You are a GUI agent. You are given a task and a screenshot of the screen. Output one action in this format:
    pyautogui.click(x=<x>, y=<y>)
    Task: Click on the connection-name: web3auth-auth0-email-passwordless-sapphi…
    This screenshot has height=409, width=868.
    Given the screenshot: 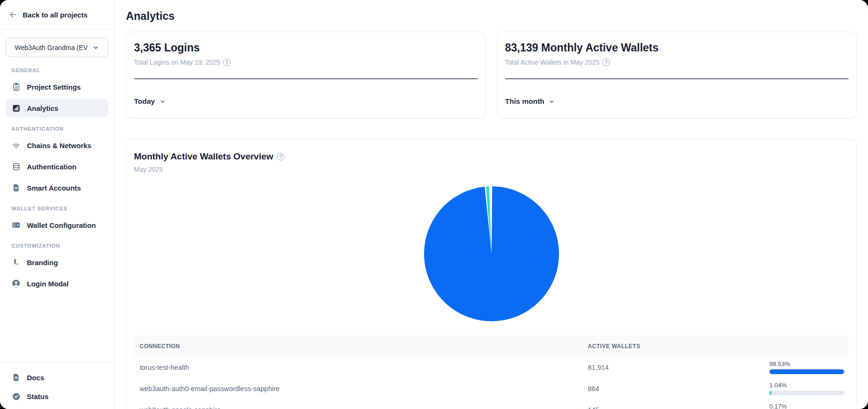 What is the action you would take?
    pyautogui.click(x=358, y=389)
    